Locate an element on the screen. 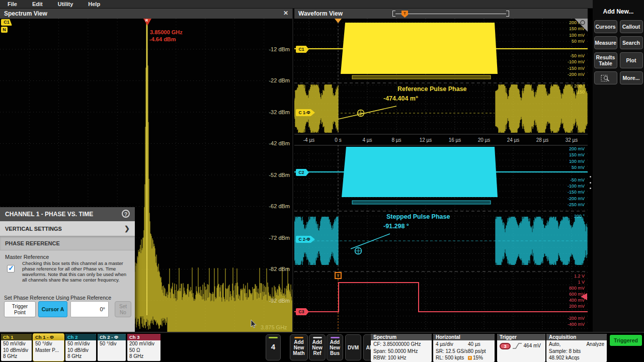  horizontal-card-header: Horizontal is located at coordinates (464, 337).